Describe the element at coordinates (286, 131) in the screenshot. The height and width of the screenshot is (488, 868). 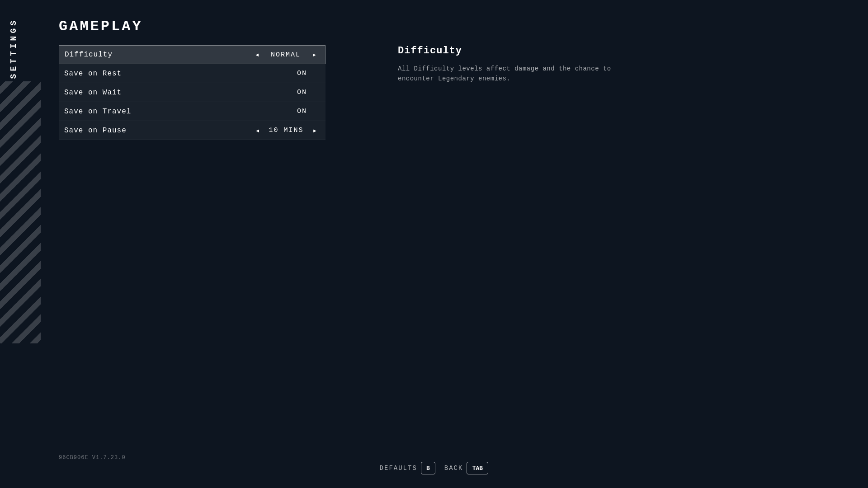
I see `row-value-container-save-on-pause: 10 MINS` at that location.